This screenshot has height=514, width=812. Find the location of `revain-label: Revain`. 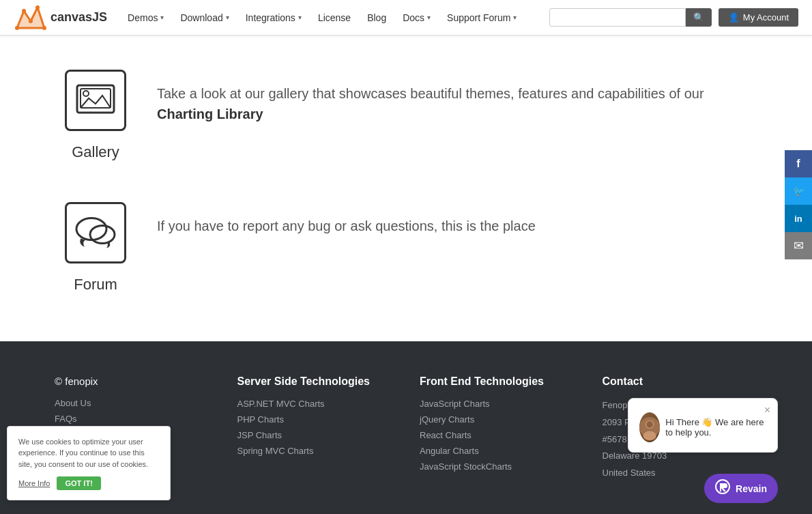

revain-label: Revain is located at coordinates (751, 489).